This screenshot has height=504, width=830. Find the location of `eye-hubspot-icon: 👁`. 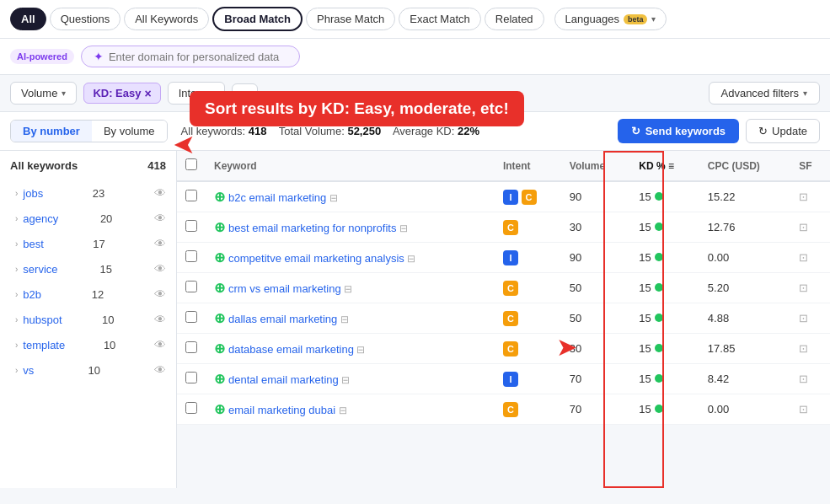

eye-hubspot-icon: 👁 is located at coordinates (160, 319).